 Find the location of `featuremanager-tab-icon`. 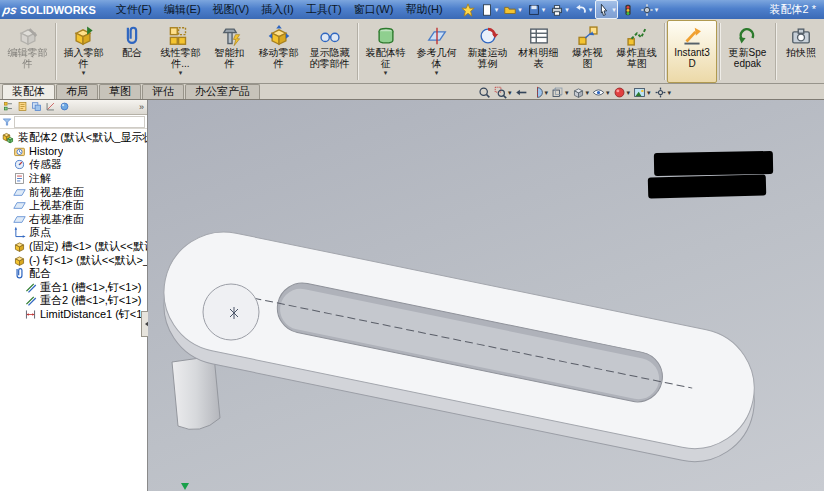

featuremanager-tab-icon is located at coordinates (8, 106).